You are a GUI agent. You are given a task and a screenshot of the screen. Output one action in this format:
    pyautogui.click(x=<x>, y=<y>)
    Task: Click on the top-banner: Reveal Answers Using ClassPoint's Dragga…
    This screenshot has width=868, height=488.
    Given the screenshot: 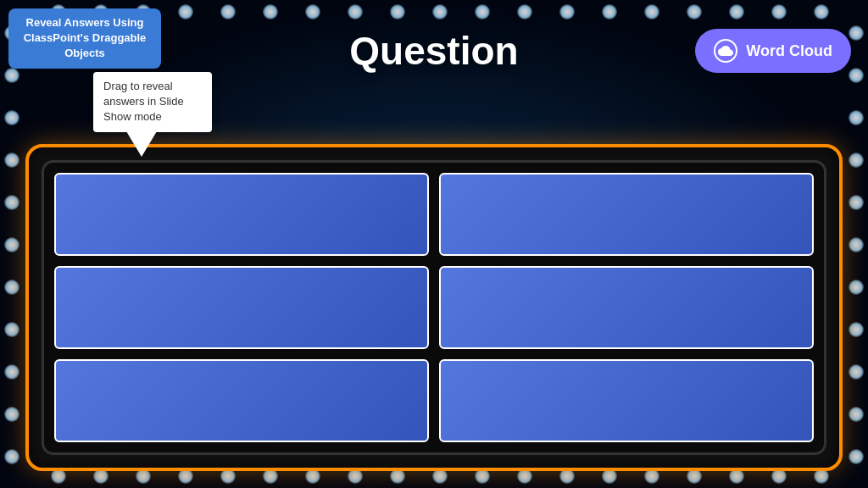 What is the action you would take?
    pyautogui.click(x=85, y=39)
    